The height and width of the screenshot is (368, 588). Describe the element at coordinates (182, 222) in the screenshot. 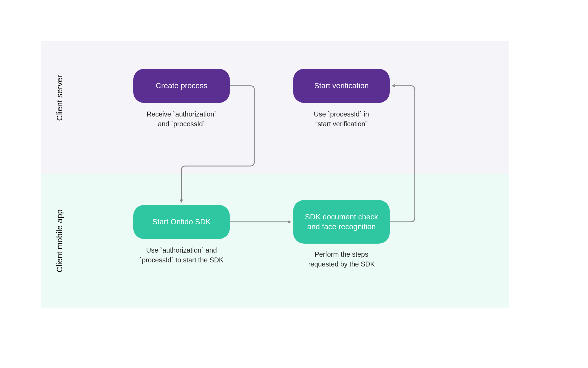

I see `node-start-sdk: Start Onfido SDK` at that location.